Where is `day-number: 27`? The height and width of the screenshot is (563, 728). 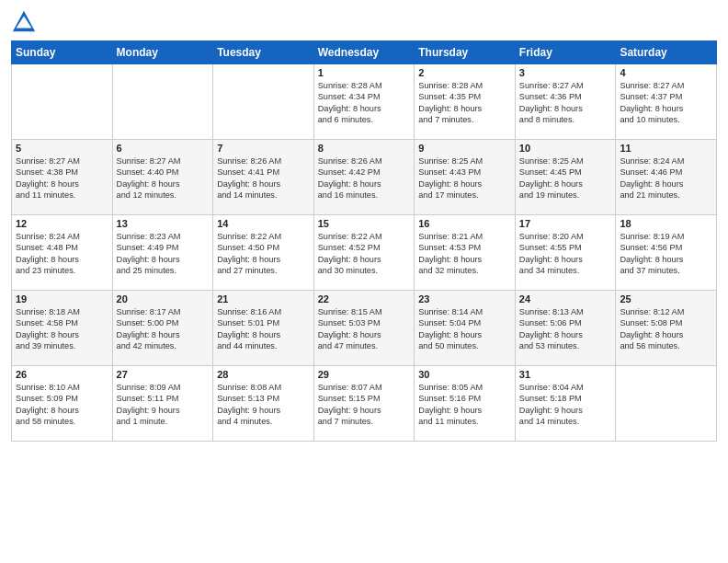 day-number: 27 is located at coordinates (164, 374).